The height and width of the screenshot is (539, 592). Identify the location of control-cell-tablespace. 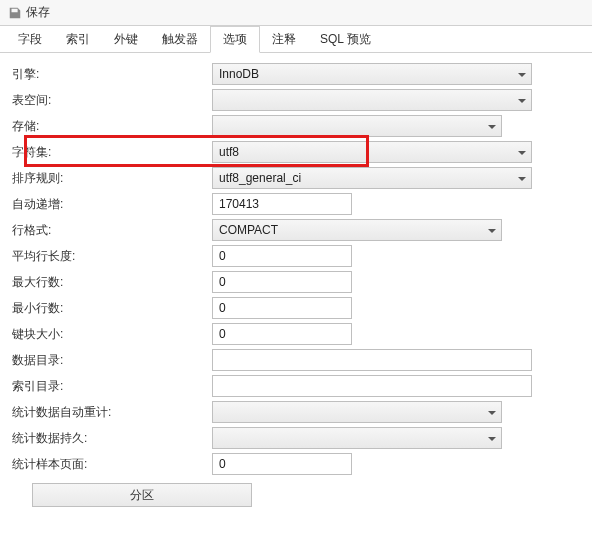
(372, 100).